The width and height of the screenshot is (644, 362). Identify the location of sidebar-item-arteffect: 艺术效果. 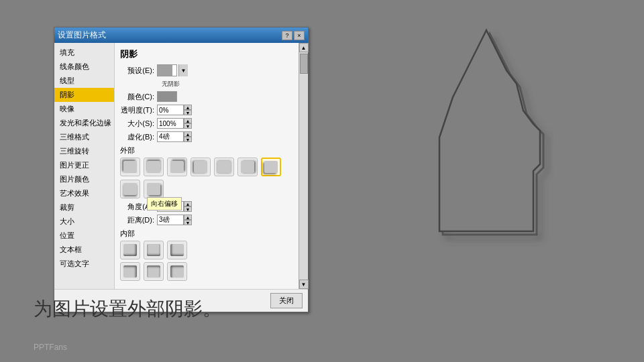
(85, 193).